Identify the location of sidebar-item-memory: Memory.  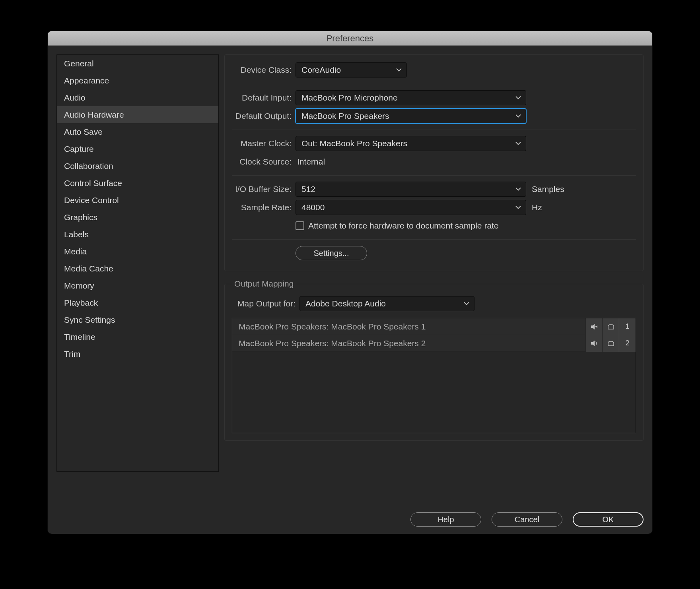
(138, 285).